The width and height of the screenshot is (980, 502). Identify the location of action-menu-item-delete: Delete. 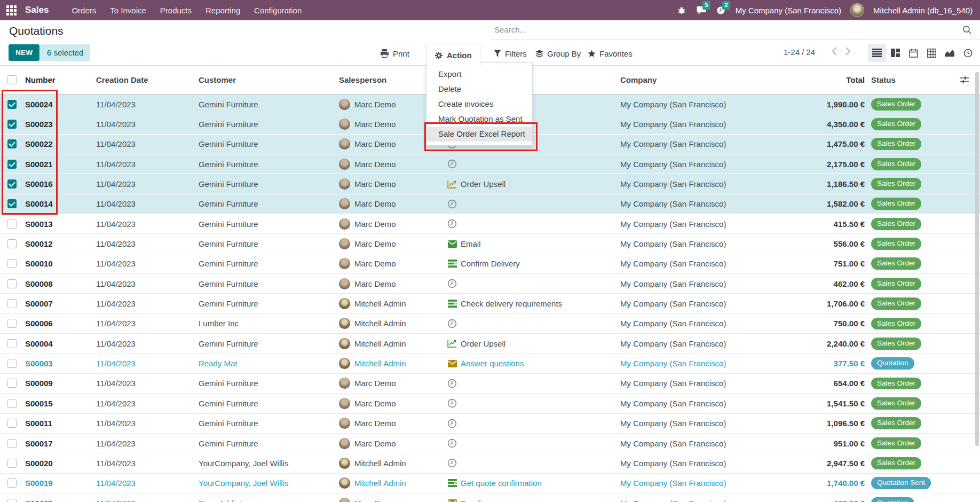
(479, 89).